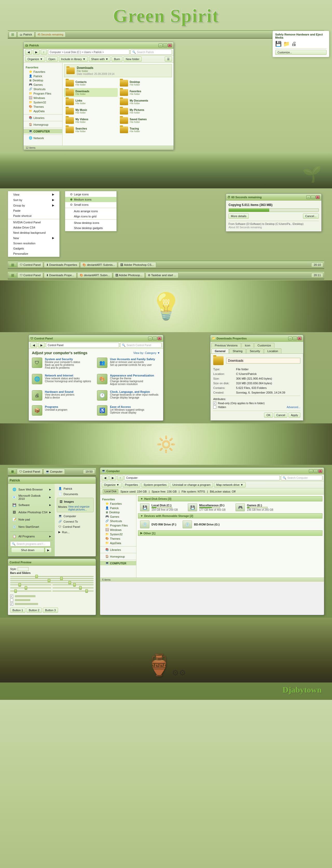  Describe the element at coordinates (118, 503) in the screenshot. I see `comp-sidebar-favorites: ⭐Favorites` at that location.